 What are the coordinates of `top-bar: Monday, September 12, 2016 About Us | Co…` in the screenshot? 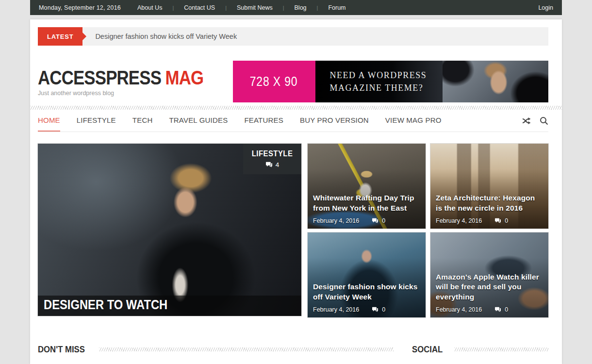 It's located at (296, 8).